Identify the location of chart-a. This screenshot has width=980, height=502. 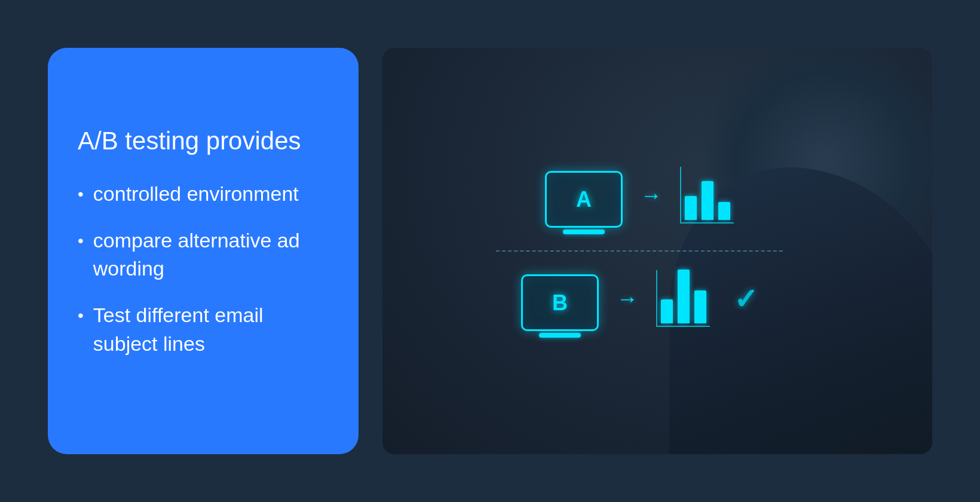
(707, 195).